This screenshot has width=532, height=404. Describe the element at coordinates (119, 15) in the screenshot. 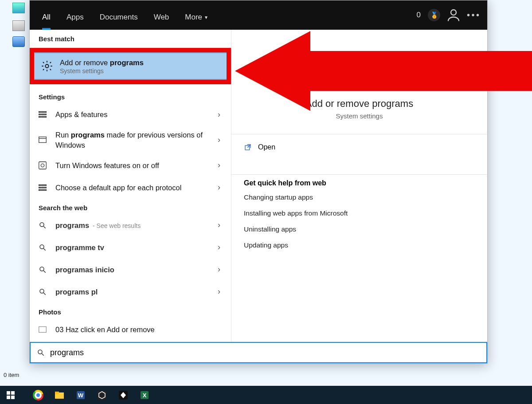

I see `tab-documents: Documents` at that location.